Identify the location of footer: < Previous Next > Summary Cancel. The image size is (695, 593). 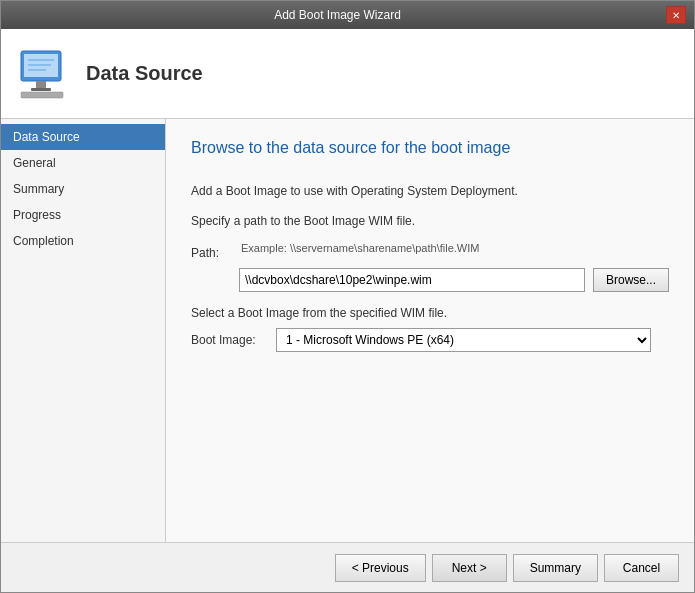
(348, 567).